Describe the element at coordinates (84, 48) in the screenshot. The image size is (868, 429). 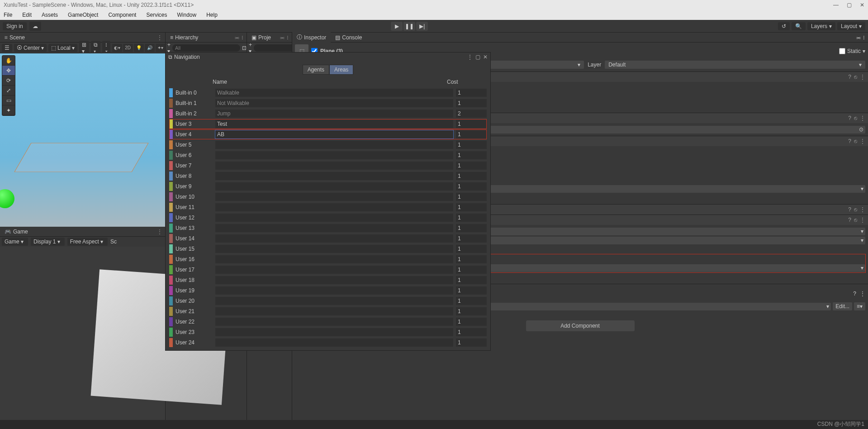
I see `grid-snap-icon: ⊞ ▾` at that location.